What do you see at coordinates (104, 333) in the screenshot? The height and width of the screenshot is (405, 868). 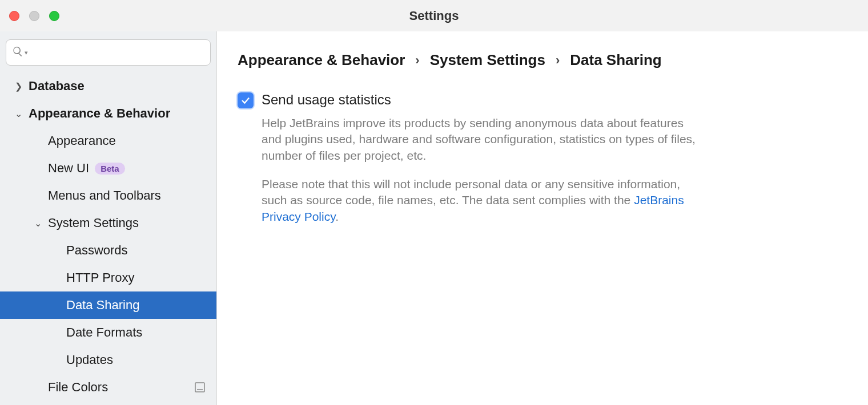 I see `tree-label: Date Formats` at bounding box center [104, 333].